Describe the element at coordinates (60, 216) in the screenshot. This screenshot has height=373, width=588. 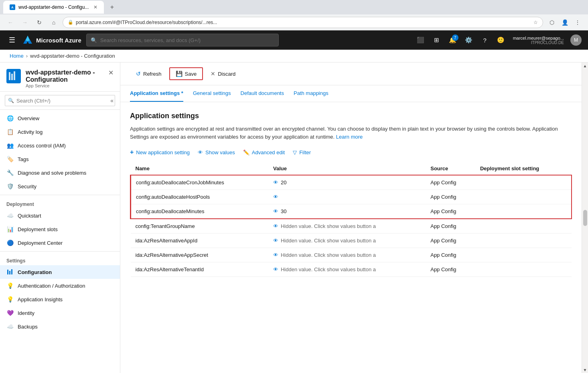
I see `sidebar-item-quickstart: ☁️ Quickstart` at that location.